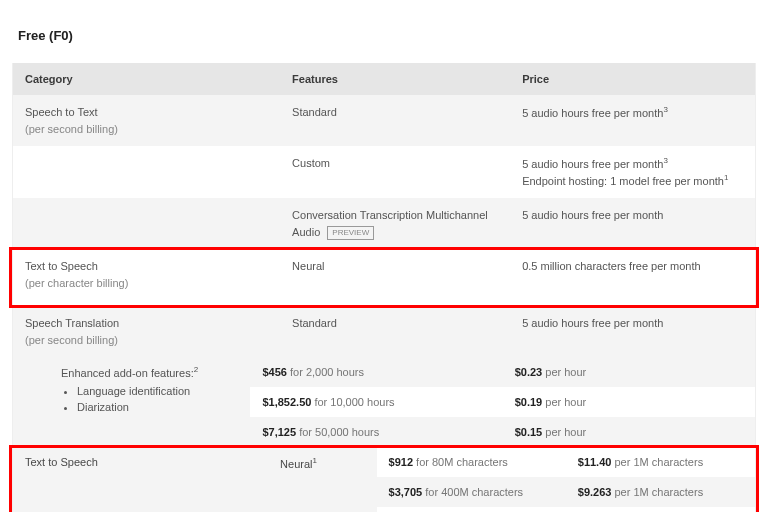 The height and width of the screenshot is (512, 768). I want to click on tts-feature: Neural, so click(395, 266).